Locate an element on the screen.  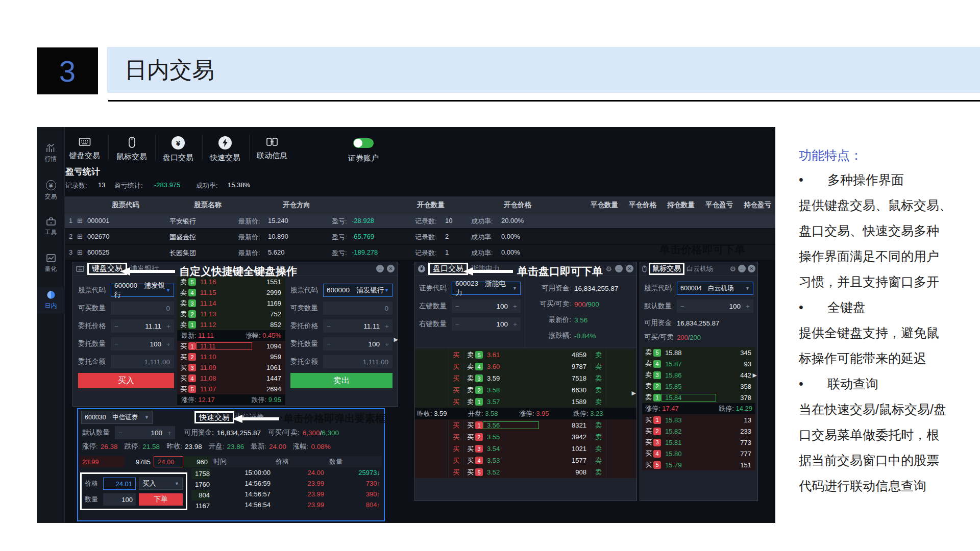
tab-quick-trade: 快速交易 is located at coordinates (225, 149).